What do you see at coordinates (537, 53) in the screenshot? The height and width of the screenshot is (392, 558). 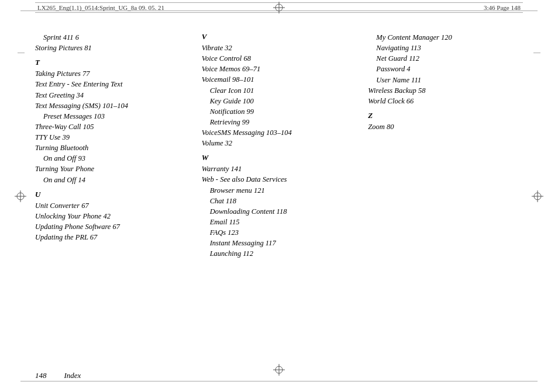 I see `right-margin-mark` at bounding box center [537, 53].